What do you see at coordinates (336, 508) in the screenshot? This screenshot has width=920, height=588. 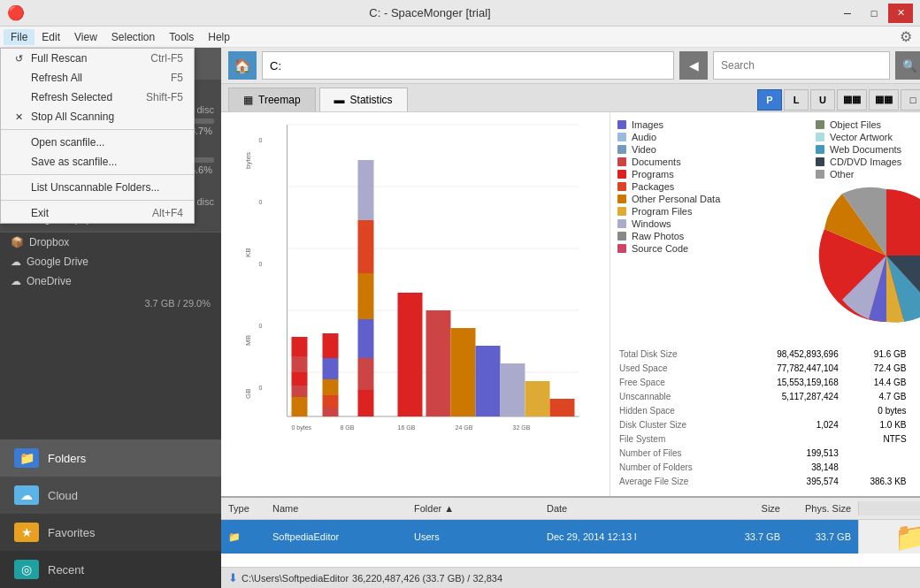 I see `col-name: Name` at bounding box center [336, 508].